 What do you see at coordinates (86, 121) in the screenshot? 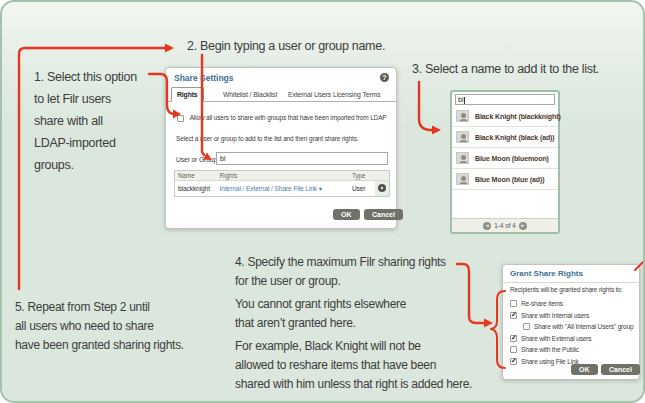
I see `annotation-line: share with all` at bounding box center [86, 121].